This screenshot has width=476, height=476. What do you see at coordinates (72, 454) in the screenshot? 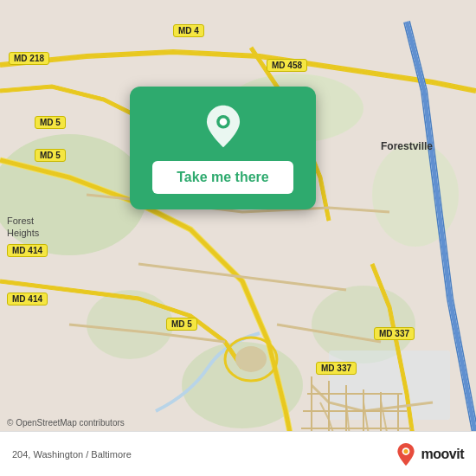
I see `bottom-location: 204, Washington / Baltimore` at bounding box center [72, 454].